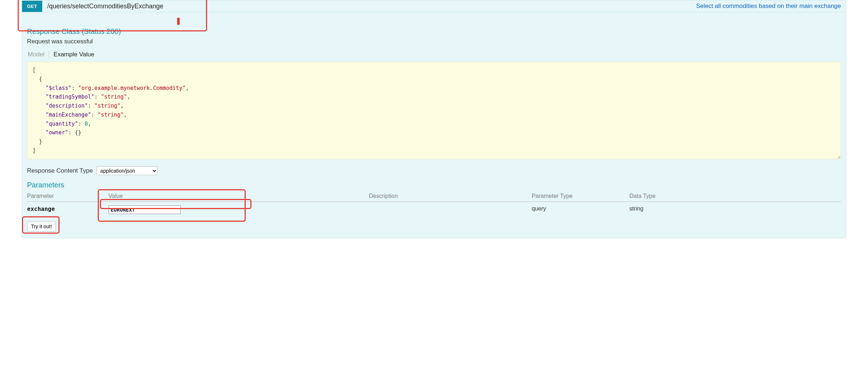 This screenshot has height=377, width=868. What do you see at coordinates (68, 196) in the screenshot?
I see `col-header-parameter: Parameter` at bounding box center [68, 196].